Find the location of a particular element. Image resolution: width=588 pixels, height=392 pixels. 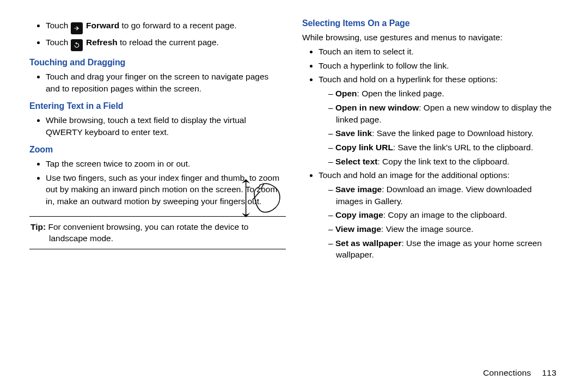

bold-label: Set as wallpaper is located at coordinates (368, 243).